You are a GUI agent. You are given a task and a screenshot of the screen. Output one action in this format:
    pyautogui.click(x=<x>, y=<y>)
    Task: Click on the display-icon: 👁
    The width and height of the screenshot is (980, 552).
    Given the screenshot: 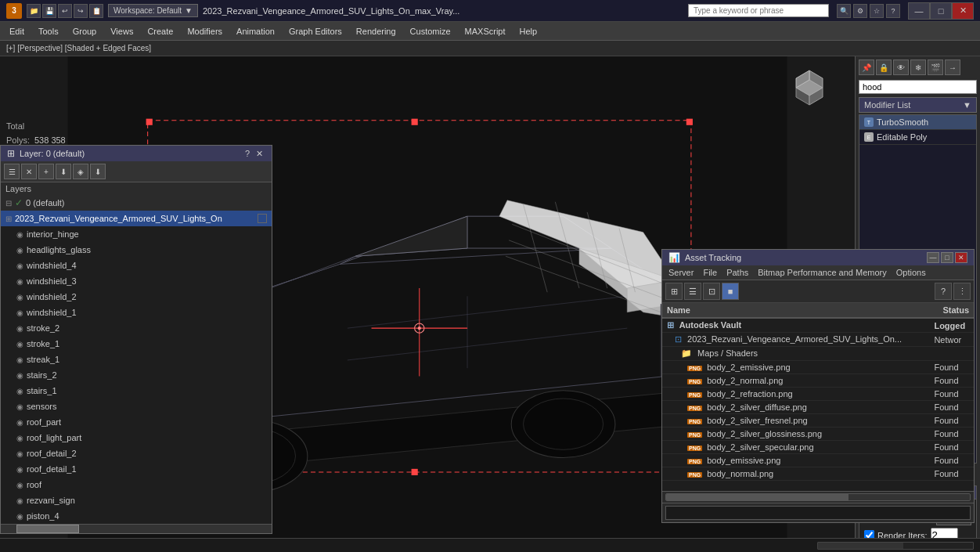 What is the action you would take?
    pyautogui.click(x=901, y=67)
    